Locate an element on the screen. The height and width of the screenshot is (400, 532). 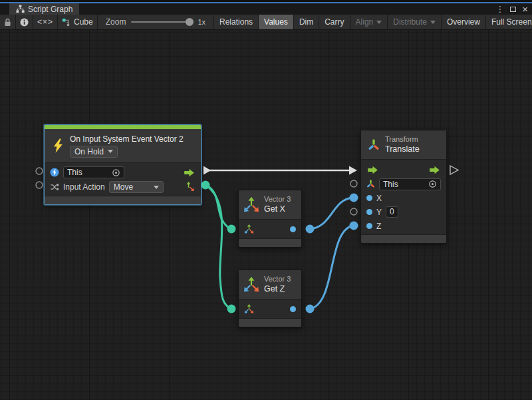
distribute-label: Distribute is located at coordinates (410, 22).